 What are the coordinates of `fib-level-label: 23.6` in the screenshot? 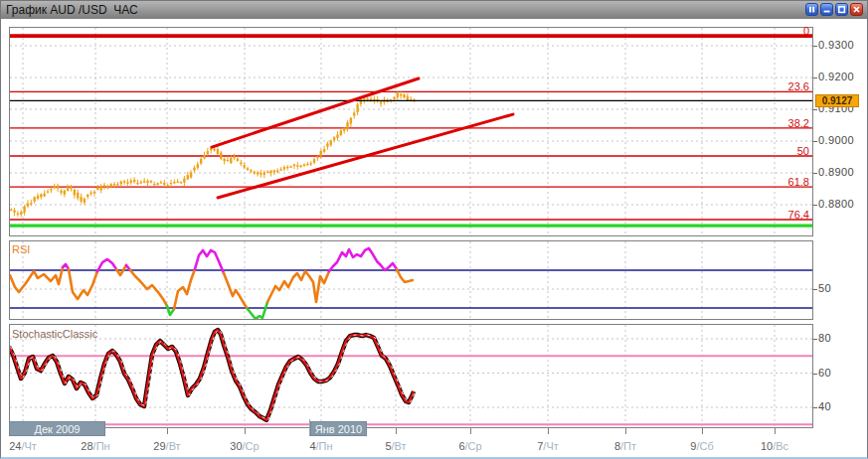 It's located at (799, 86).